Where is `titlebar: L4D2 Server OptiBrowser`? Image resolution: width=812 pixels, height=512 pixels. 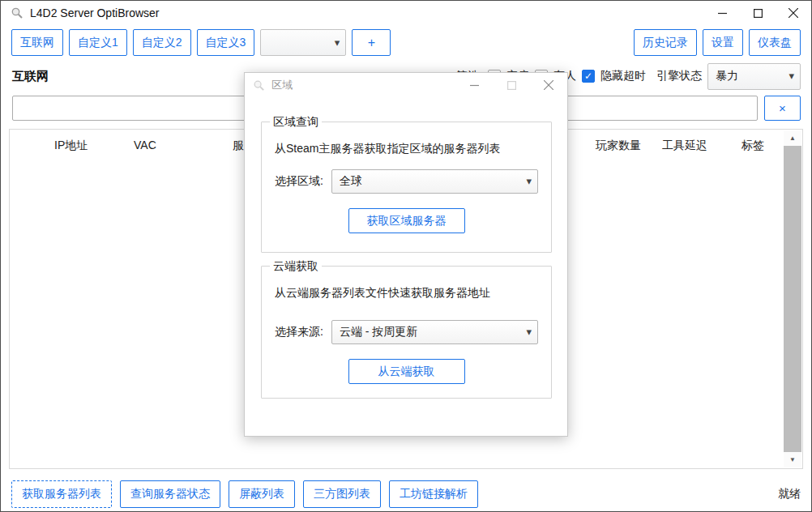
titlebar: L4D2 Server OptiBrowser is located at coordinates (406, 13).